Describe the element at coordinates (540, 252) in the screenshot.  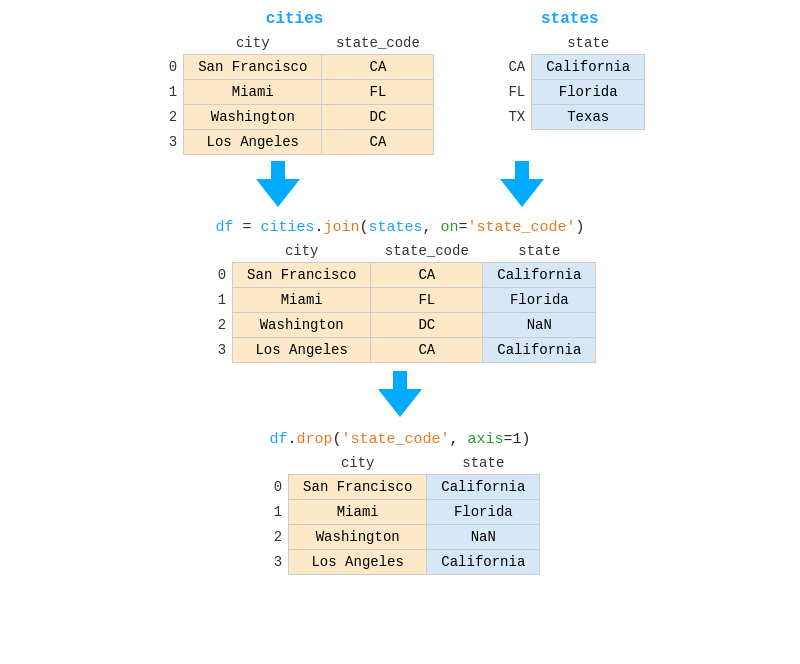
I see `join-col-state: state` at that location.